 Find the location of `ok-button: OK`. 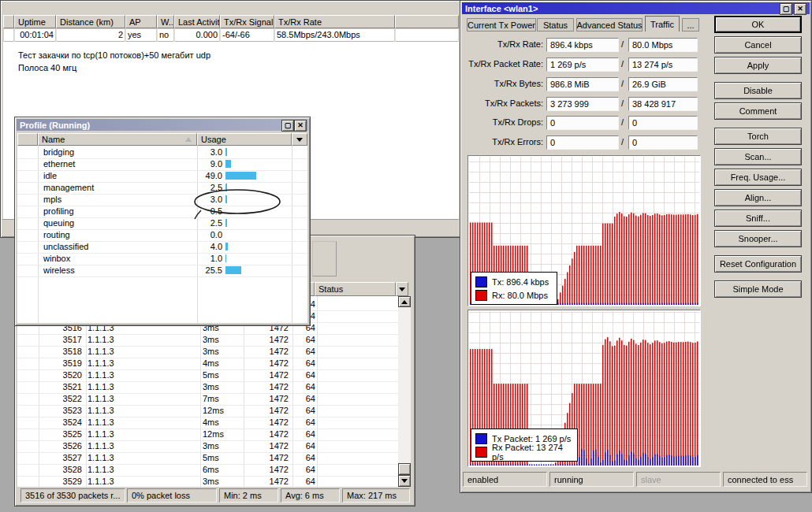

ok-button: OK is located at coordinates (758, 24).